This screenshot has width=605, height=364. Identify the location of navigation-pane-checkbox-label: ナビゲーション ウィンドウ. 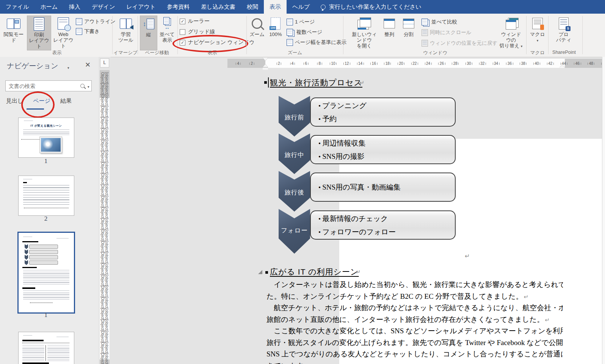
(221, 42).